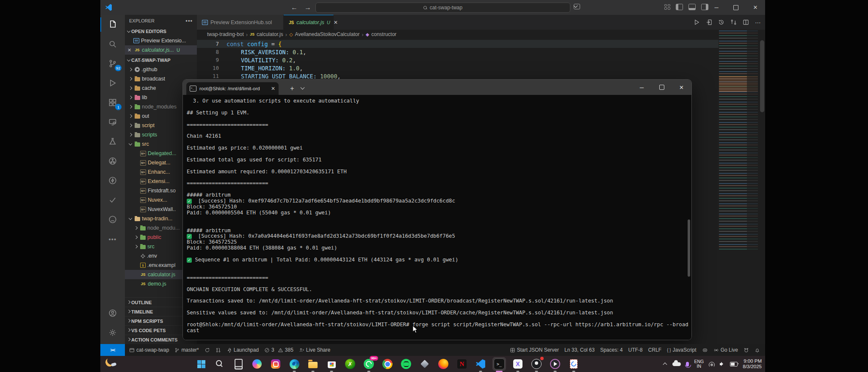  I want to click on breadcrumb: twap-trading-bot› JS calculator.js› ◇ Av…, so click(481, 34).